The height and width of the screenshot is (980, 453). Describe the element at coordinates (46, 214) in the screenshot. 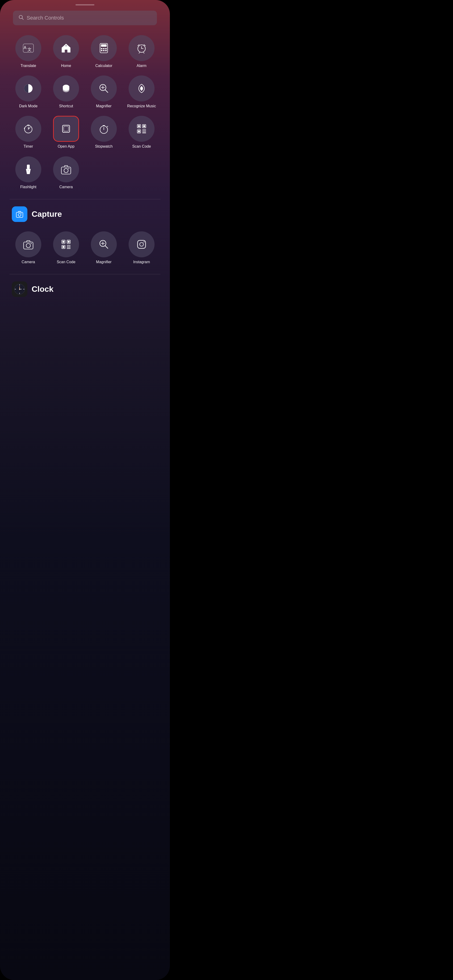

I see `capture-section-title: Capture` at that location.